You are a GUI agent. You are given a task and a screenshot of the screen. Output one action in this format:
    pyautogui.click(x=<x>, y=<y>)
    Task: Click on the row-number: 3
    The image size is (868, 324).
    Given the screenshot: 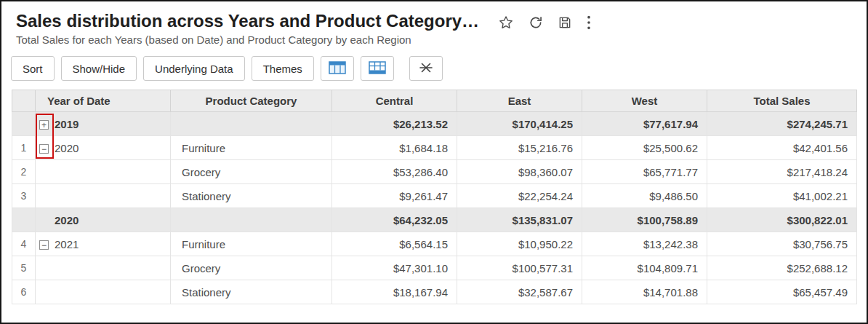 What is the action you would take?
    pyautogui.click(x=24, y=197)
    